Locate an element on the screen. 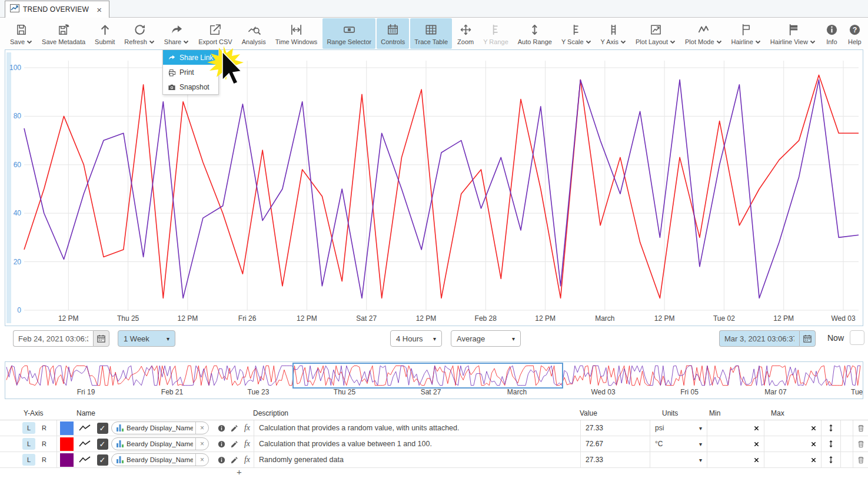 The width and height of the screenshot is (868, 478). toolbar-button-save: Save is located at coordinates (21, 34).